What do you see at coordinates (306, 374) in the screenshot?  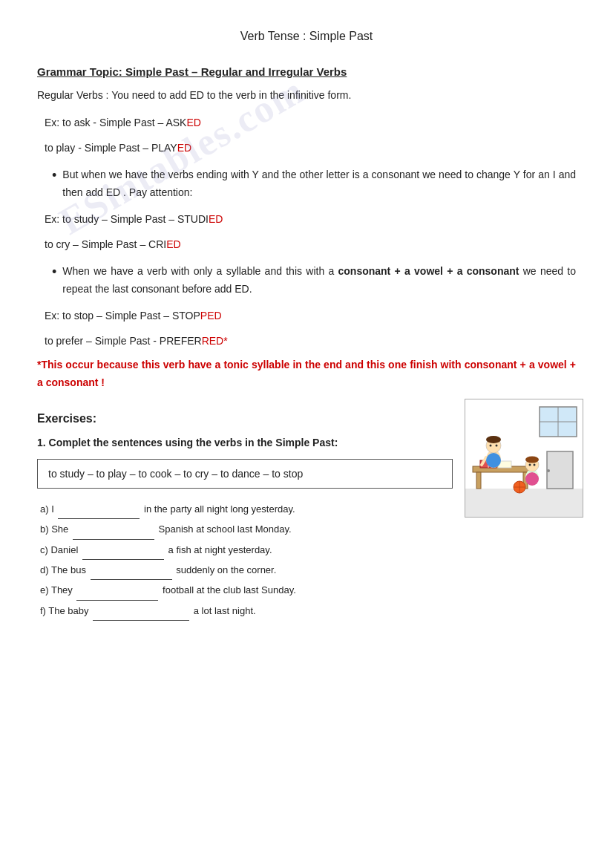 I see `note-text: *This occur because this verb have a ton…` at bounding box center [306, 374].